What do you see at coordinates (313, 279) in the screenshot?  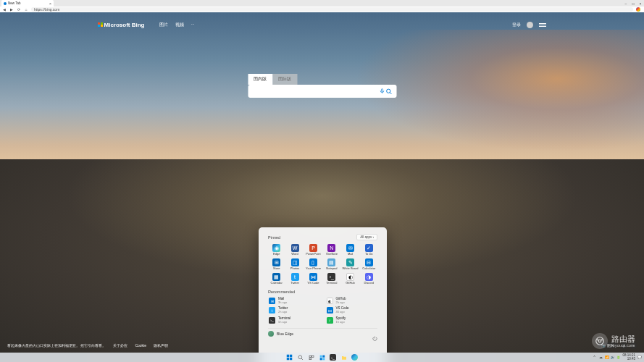 I see `app-vs-code: ⋈VS Code` at bounding box center [313, 279].